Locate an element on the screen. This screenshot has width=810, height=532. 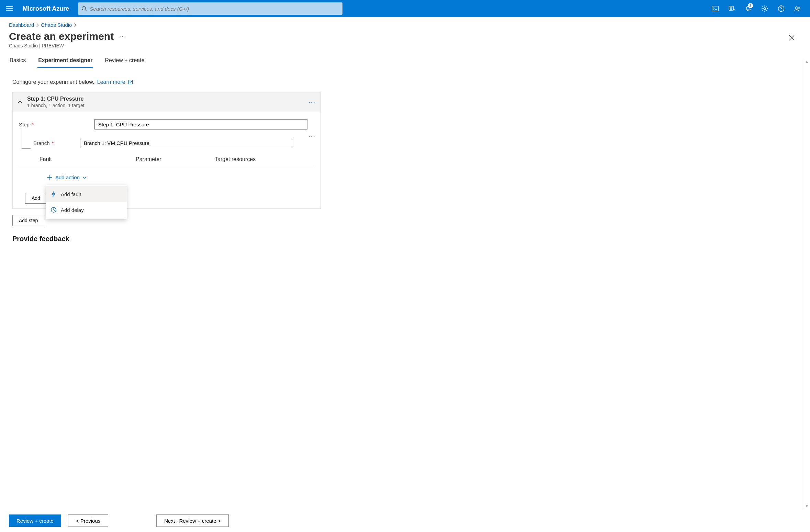
add-fault-item: Add fault is located at coordinates (86, 194).